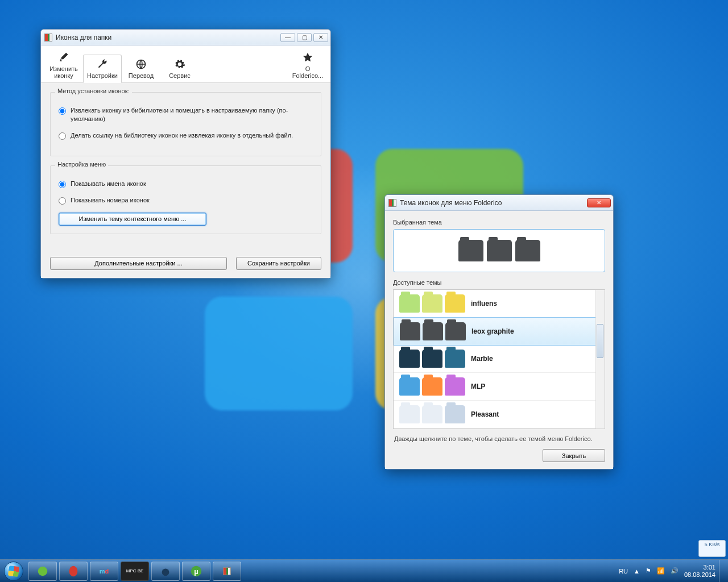  Describe the element at coordinates (185, 38) in the screenshot. I see `titlebar: Иконка для папки — ▢ ✕` at that location.